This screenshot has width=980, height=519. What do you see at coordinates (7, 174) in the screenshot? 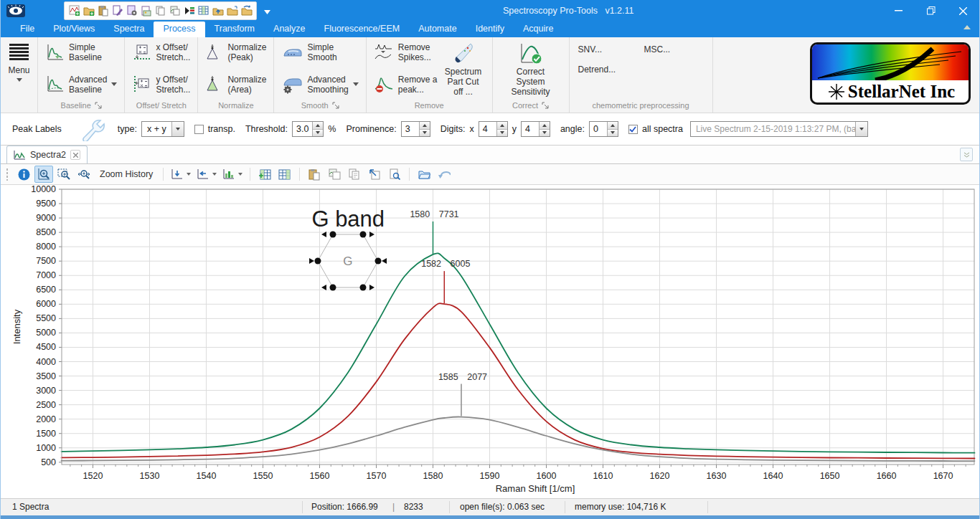
I see `toolbar-drag-handle` at bounding box center [7, 174].